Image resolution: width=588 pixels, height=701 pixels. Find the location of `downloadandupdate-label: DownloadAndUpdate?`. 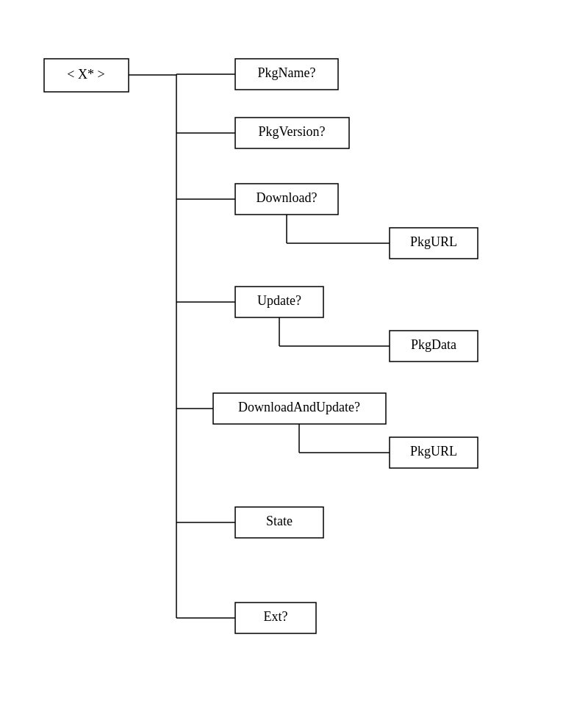

downloadandupdate-label: DownloadAndUpdate? is located at coordinates (299, 407).